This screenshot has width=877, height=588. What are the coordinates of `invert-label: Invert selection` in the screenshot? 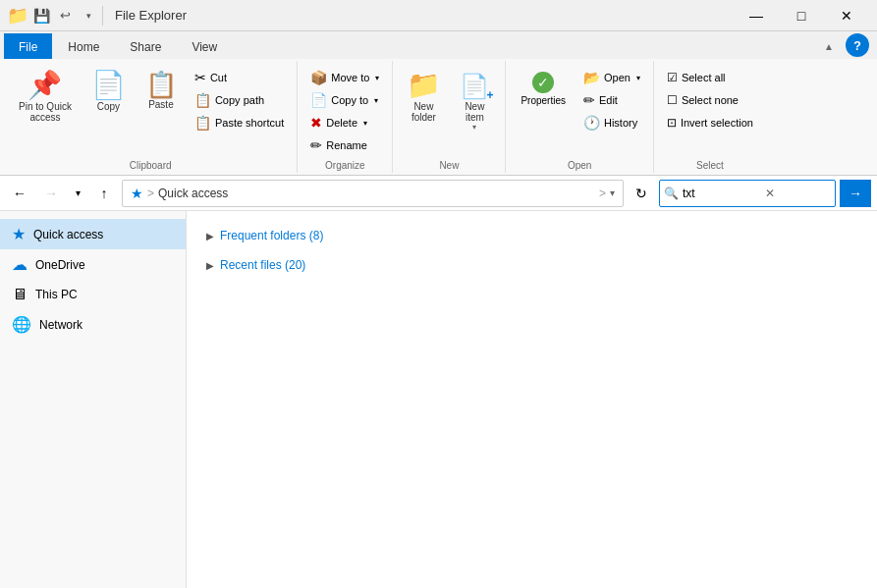 It's located at (717, 123).